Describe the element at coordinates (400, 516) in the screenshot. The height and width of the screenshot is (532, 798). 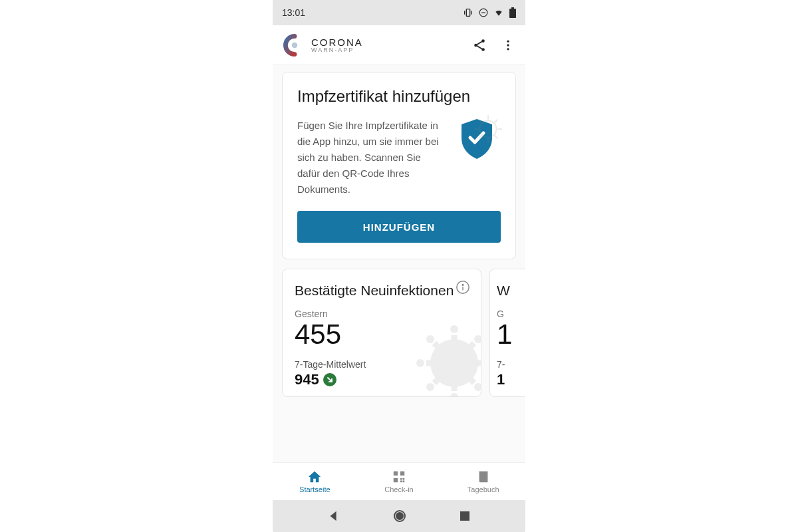
I see `sys-home-icon` at that location.